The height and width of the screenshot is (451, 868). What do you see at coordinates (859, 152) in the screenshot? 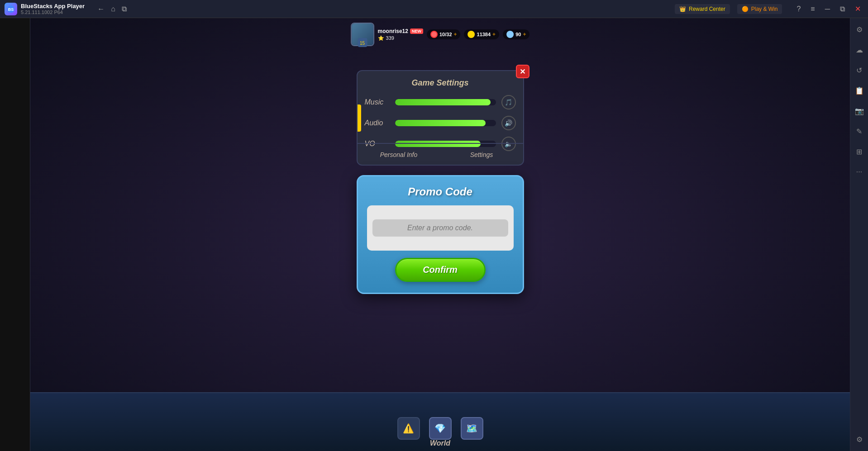
I see `sidebar-icon-grid: ⊞` at bounding box center [859, 152].